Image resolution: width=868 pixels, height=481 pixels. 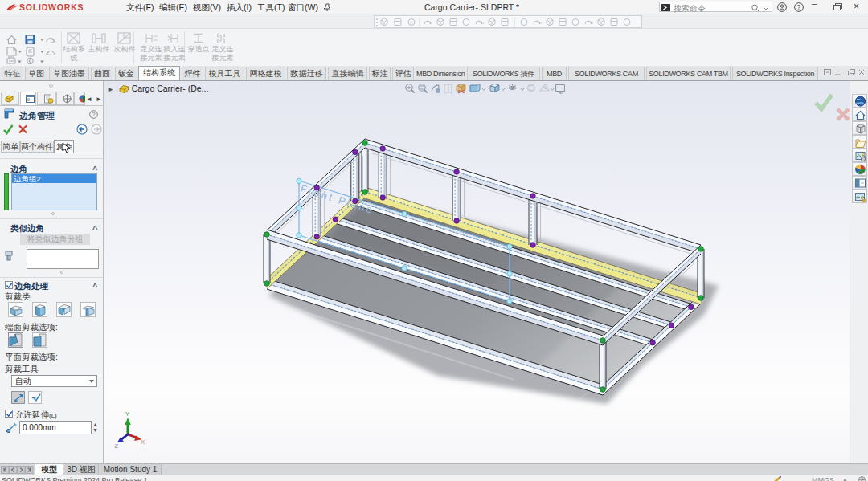 I want to click on svg-text: Z, so click(x=117, y=446).